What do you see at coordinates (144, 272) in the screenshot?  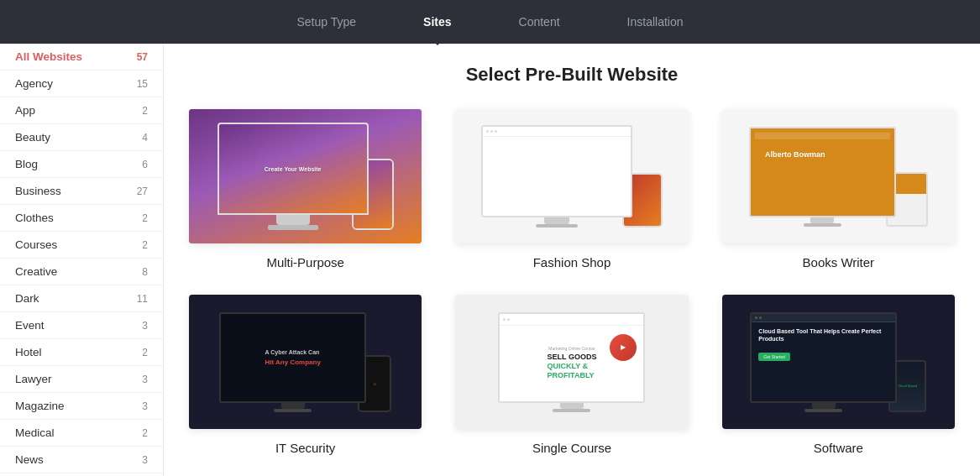 I see `sidebar-item-count: 8` at bounding box center [144, 272].